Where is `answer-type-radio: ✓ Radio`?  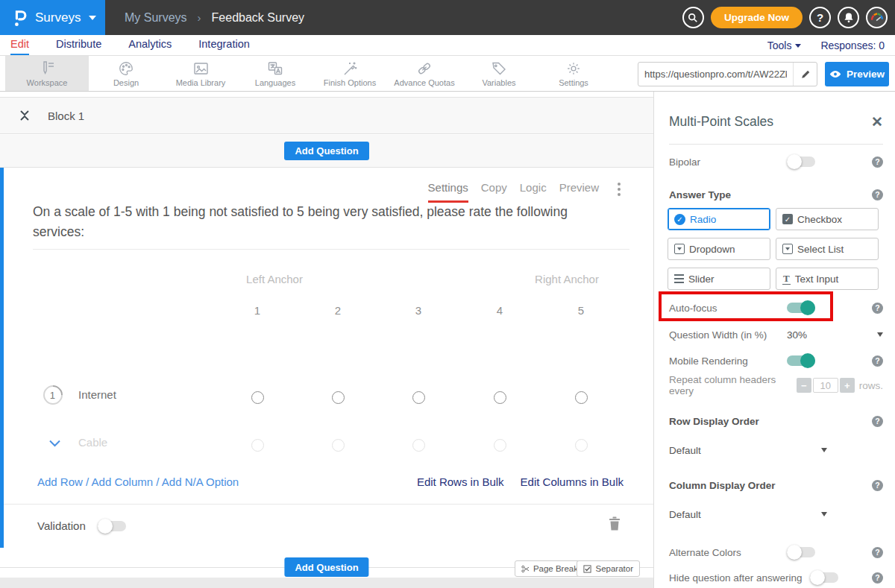
answer-type-radio: ✓ Radio is located at coordinates (719, 219).